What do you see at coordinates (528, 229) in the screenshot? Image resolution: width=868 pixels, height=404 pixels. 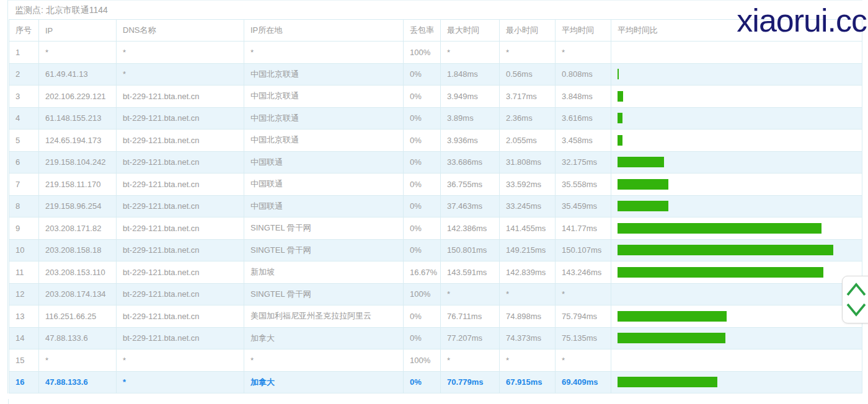 I see `cell-min: 141.455ms` at bounding box center [528, 229].